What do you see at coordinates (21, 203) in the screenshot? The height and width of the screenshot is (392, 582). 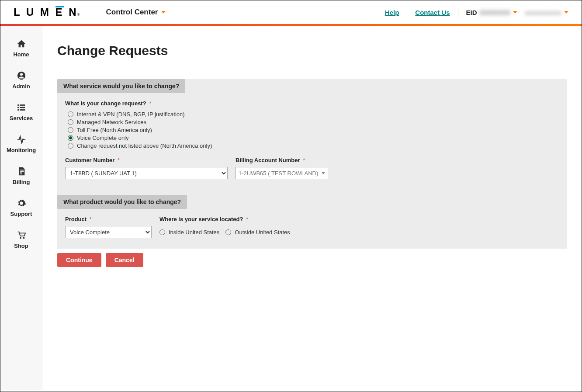 I see `gear-icon` at bounding box center [21, 203].